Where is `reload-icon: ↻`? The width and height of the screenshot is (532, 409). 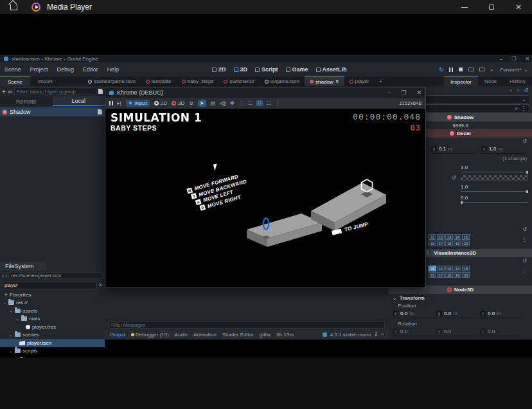 reload-icon: ↻ is located at coordinates (441, 69).